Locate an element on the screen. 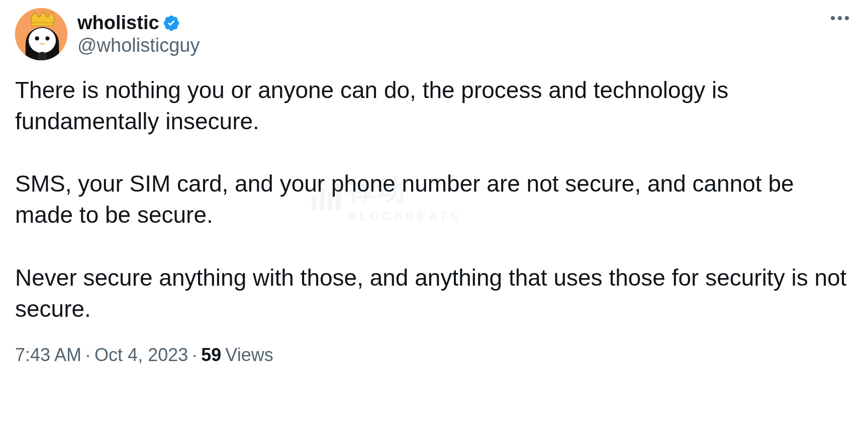 The width and height of the screenshot is (868, 432). views-label: Views is located at coordinates (249, 355).